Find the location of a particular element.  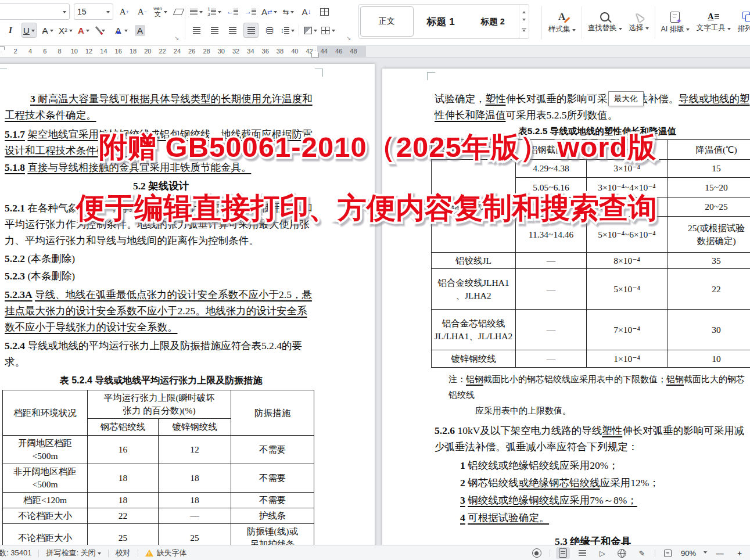

page-view-icon is located at coordinates (563, 553).